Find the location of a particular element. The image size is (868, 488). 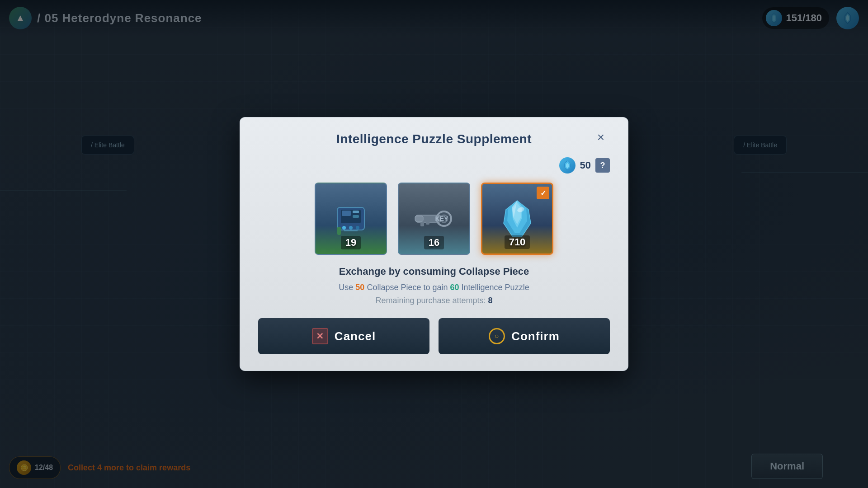

desc-mid: Collapse Piece to gain is located at coordinates (407, 287).